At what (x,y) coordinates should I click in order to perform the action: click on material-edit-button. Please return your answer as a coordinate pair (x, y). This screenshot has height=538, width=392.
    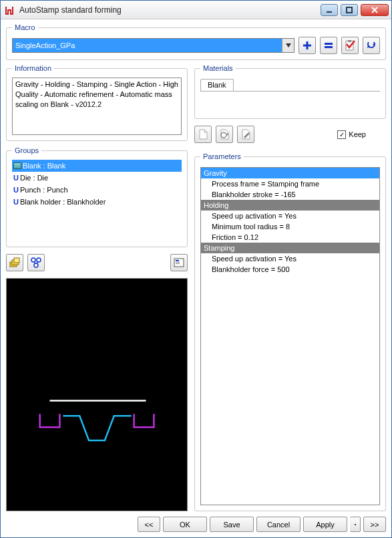
    Looking at the image, I should click on (246, 134).